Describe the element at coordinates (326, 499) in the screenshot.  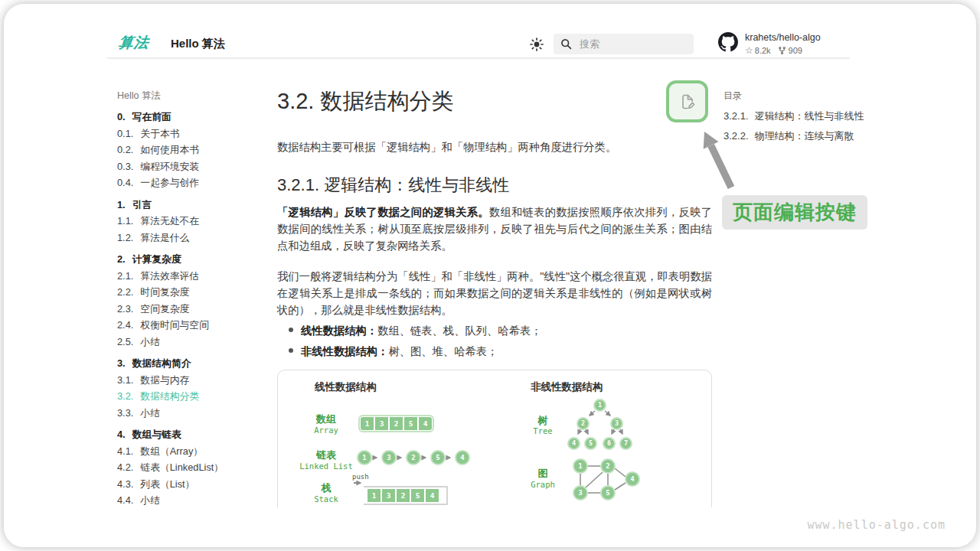
I see `stack-label-en: Stack` at that location.